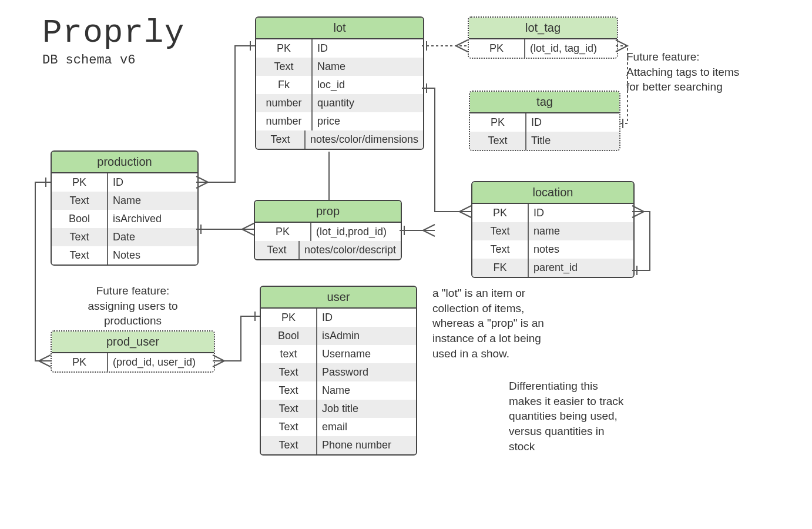 The image size is (812, 529). Describe the element at coordinates (545, 121) in the screenshot. I see `entity-tag: tag PKIDTextTitle` at that location.